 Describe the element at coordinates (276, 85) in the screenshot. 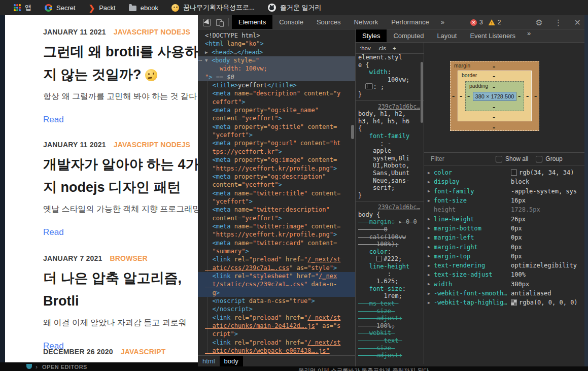

I see `dom-tree-line: <title>yceffort</title>` at that location.